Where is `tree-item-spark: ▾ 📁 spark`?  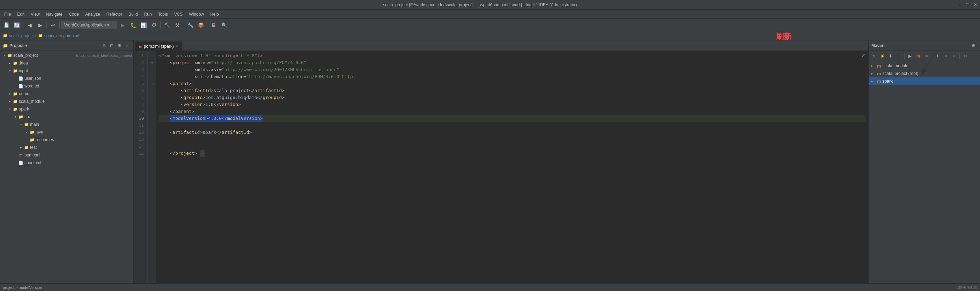
tree-item-spark: ▾ 📁 spark is located at coordinates (67, 109).